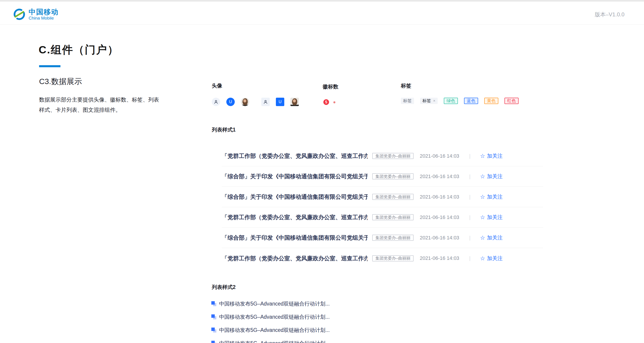  Describe the element at coordinates (230, 102) in the screenshot. I see `avatar-circle-initial: U` at that location.